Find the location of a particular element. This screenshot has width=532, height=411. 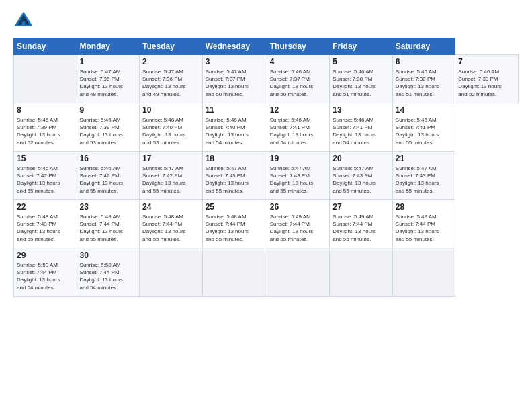

col-header-saturday: Saturday is located at coordinates (424, 47).